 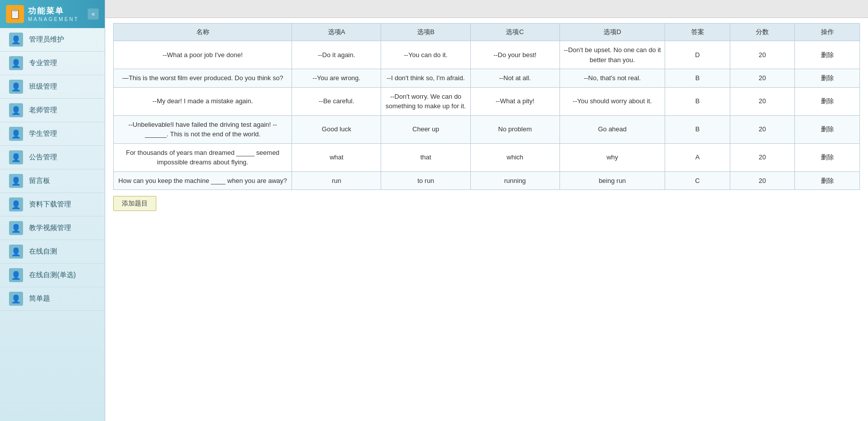 I want to click on nav-icon-notice-mgmt: 👤, so click(x=16, y=157).